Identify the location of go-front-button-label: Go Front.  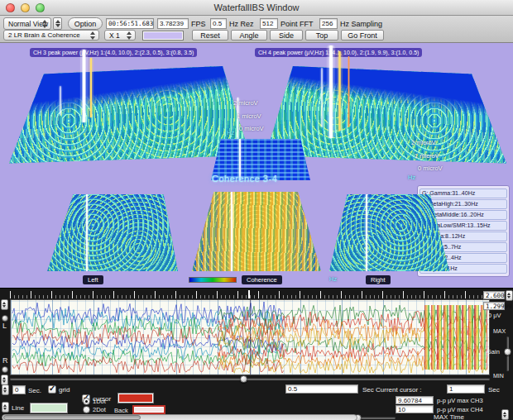
(362, 36).